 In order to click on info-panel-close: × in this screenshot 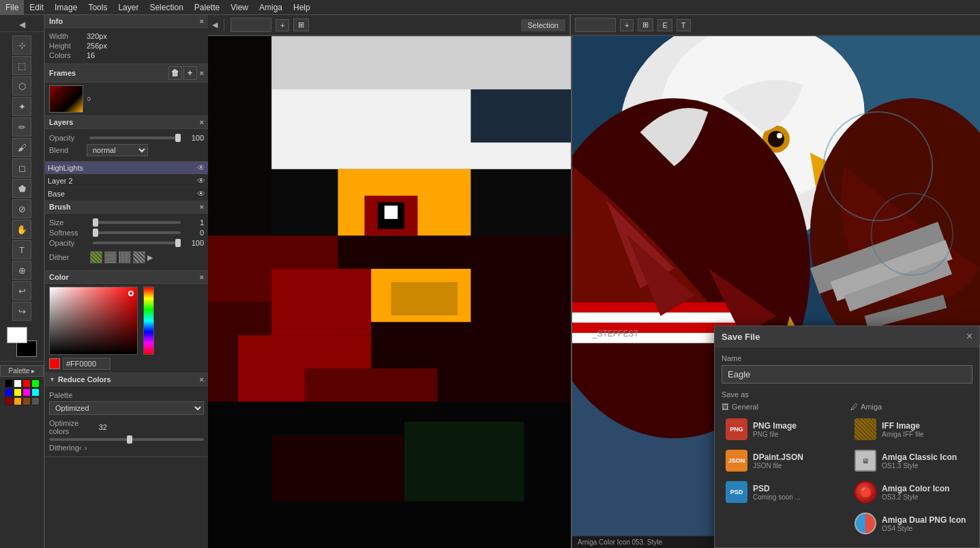, I will do `click(202, 21)`.